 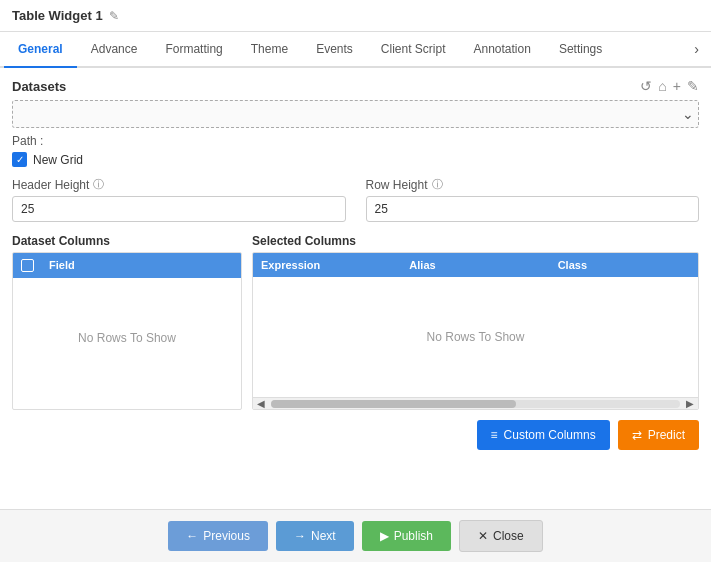 What do you see at coordinates (356, 16) in the screenshot?
I see `title-bar: Table Widget 1 ✎` at bounding box center [356, 16].